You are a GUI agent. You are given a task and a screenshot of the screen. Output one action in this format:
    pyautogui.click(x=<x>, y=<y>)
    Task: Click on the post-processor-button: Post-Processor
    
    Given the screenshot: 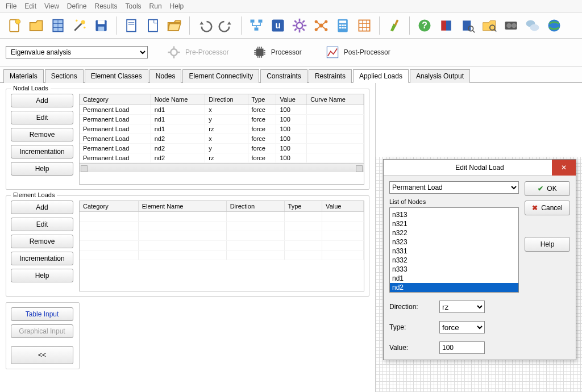 What is the action you would take?
    pyautogui.click(x=357, y=52)
    